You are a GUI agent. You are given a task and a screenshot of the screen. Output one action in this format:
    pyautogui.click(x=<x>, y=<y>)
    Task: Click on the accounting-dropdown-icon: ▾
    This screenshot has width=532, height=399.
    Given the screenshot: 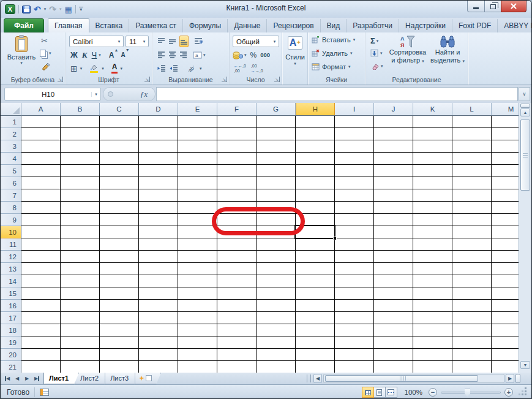 What is the action you would take?
    pyautogui.click(x=245, y=55)
    